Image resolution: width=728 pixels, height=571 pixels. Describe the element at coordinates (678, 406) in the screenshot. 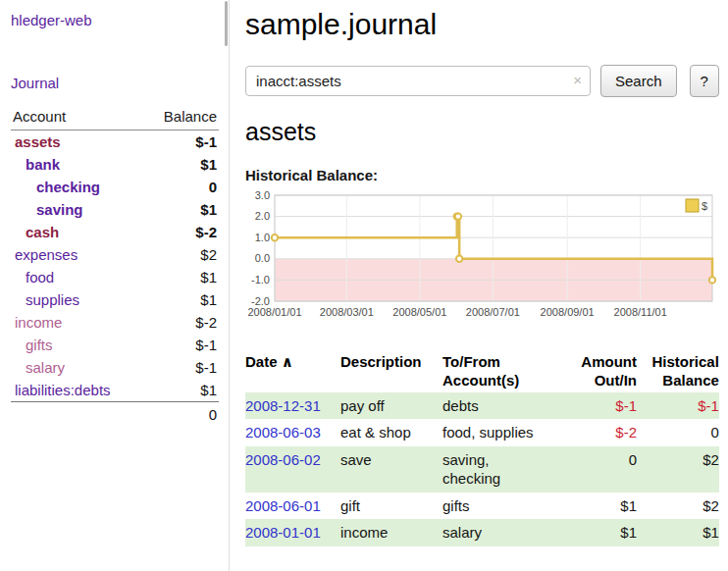

I see `register-balance-cell: $-1` at that location.